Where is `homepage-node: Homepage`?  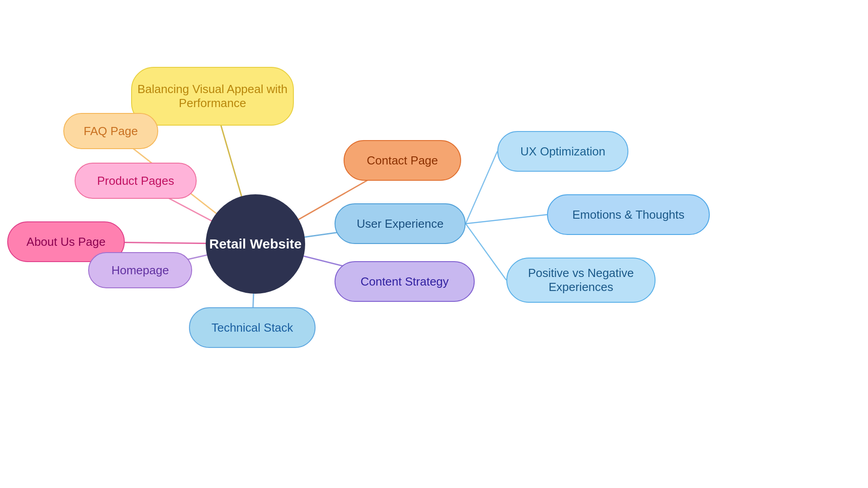 homepage-node: Homepage is located at coordinates (140, 270).